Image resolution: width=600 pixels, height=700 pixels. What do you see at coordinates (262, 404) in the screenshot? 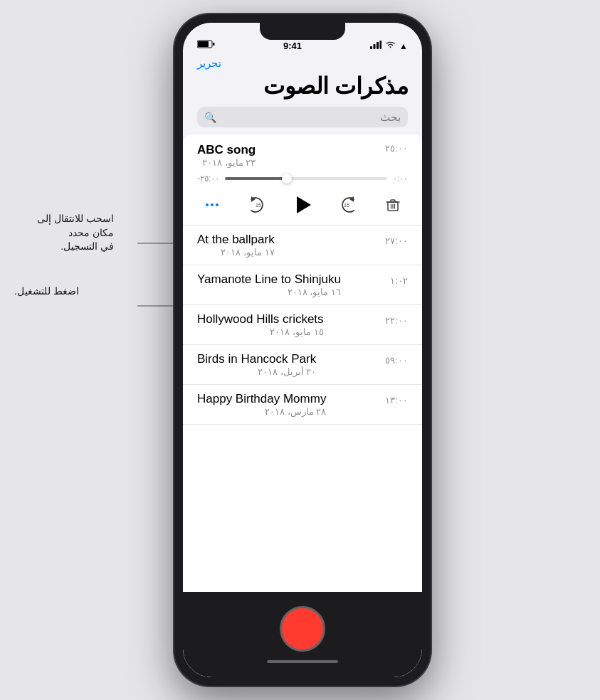
I see `item-info-4: Happy Birthday Mommy ٢٨ مارس، ٢٠١٨` at bounding box center [262, 404].